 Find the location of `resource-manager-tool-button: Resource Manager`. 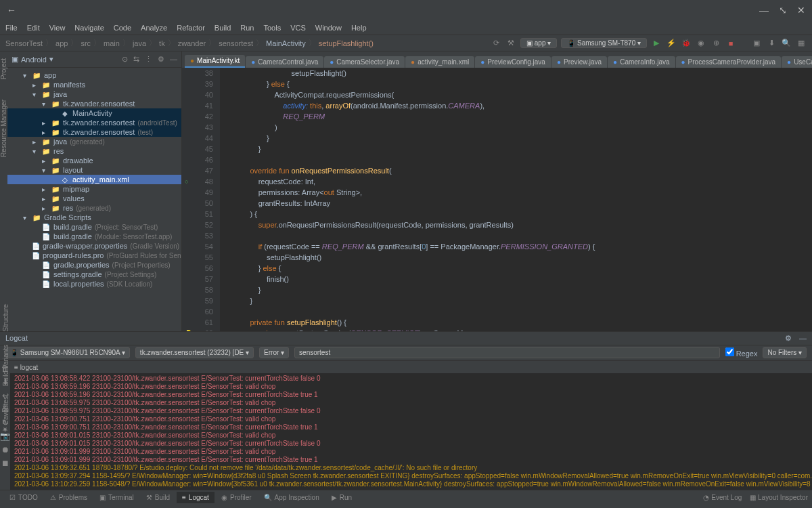

resource-manager-tool-button: Resource Manager is located at coordinates (4, 129).